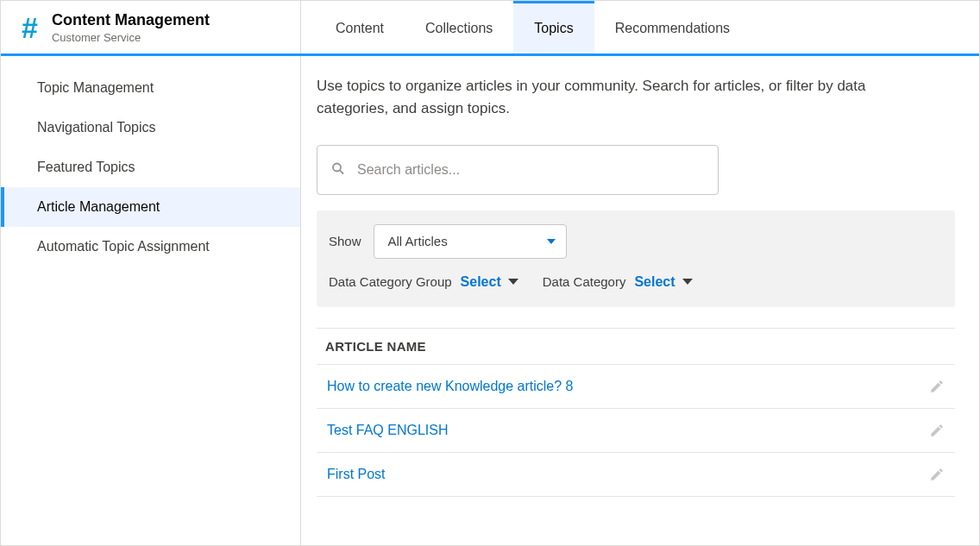  Describe the element at coordinates (356, 474) in the screenshot. I see `article-link: First Post` at that location.